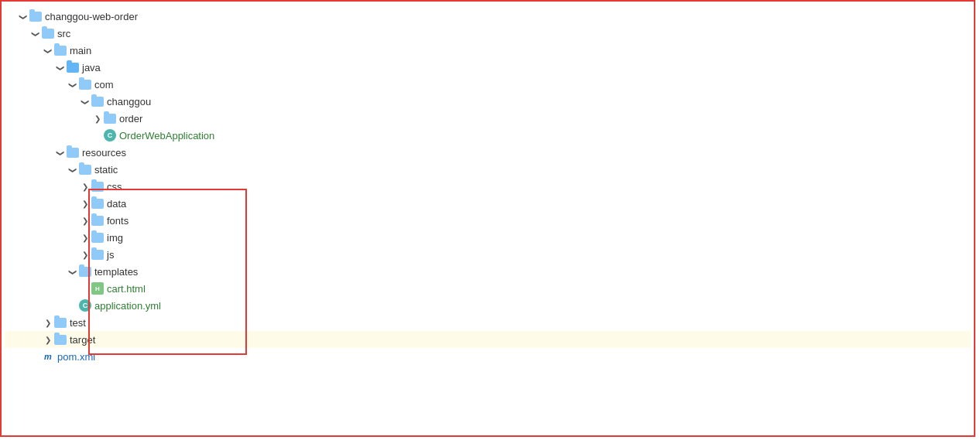 The width and height of the screenshot is (980, 440). I want to click on tree-node-com: com, so click(488, 84).